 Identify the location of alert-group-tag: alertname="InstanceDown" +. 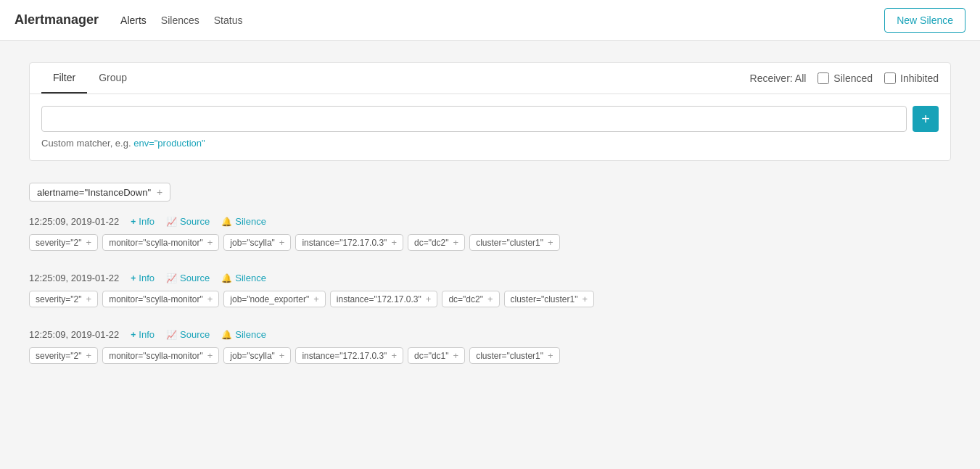
(100, 192).